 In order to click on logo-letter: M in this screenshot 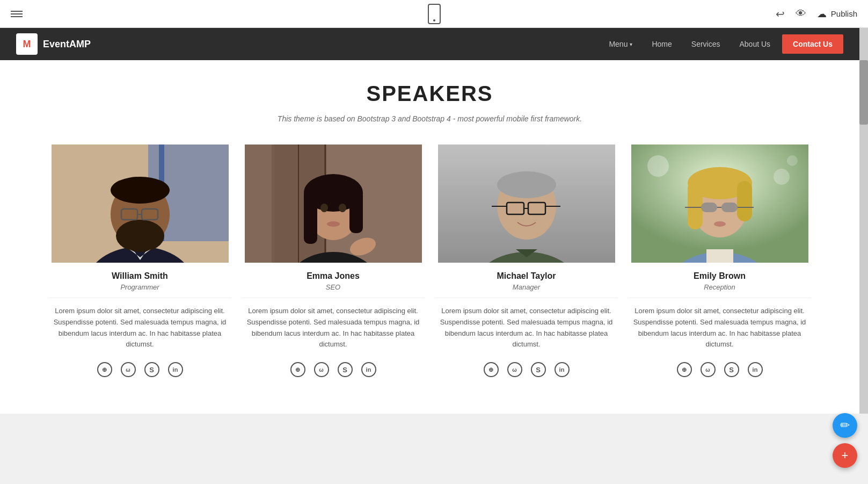, I will do `click(27, 44)`.